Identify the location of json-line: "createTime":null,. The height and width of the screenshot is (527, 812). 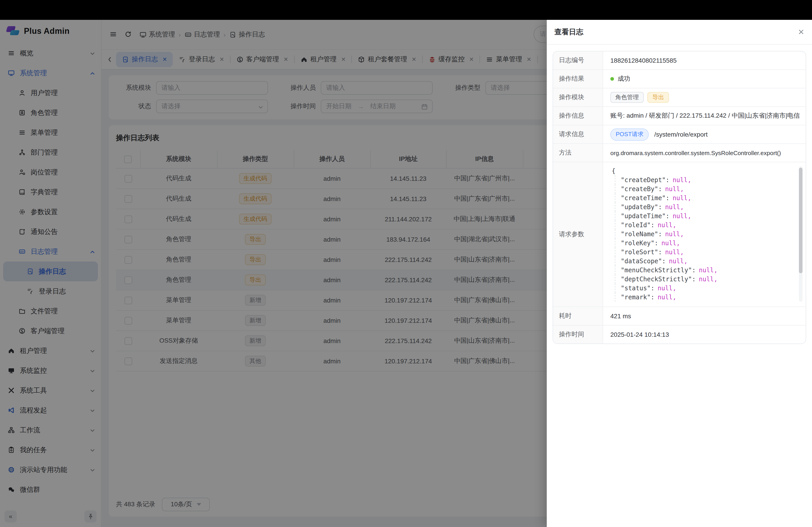
(704, 198).